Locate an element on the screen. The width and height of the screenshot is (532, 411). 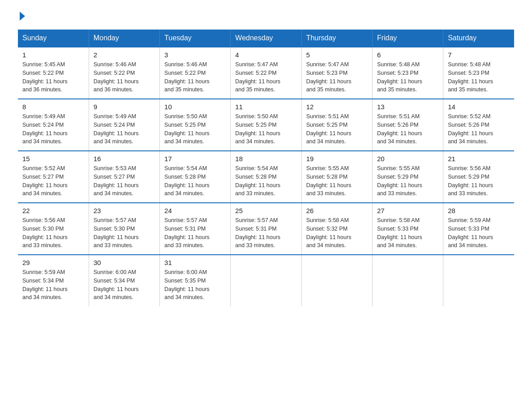
day-number: 14 is located at coordinates (479, 107).